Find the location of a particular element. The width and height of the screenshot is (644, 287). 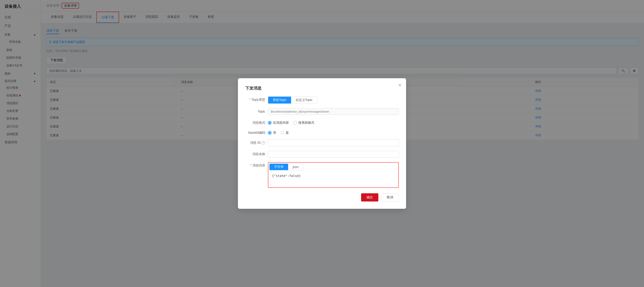

msg-id-input is located at coordinates (334, 143).